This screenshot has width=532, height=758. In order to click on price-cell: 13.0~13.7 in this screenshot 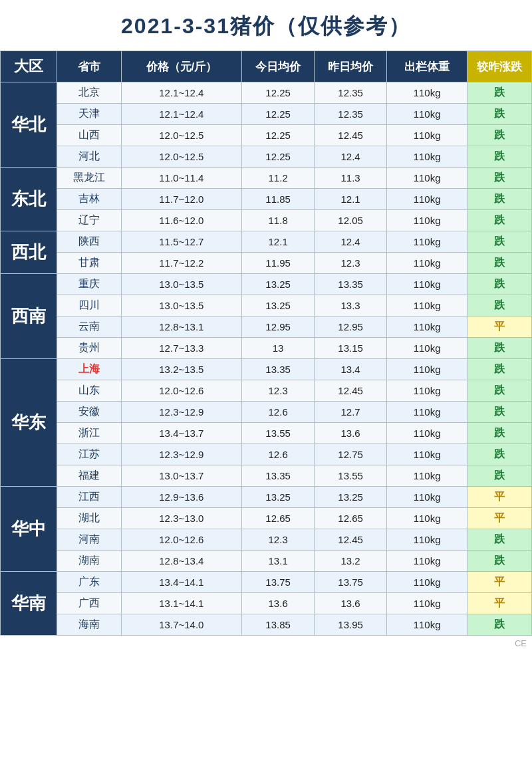, I will do `click(182, 476)`.